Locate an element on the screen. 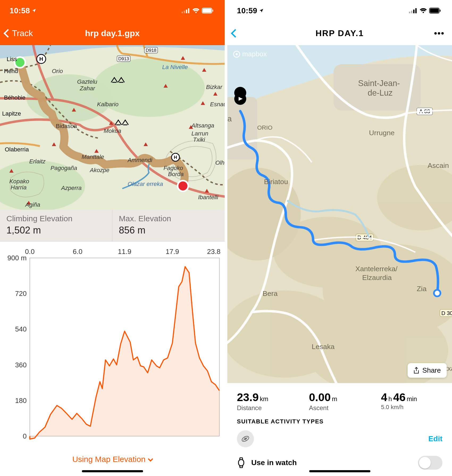  edit-activities-button: Edit is located at coordinates (436, 439).